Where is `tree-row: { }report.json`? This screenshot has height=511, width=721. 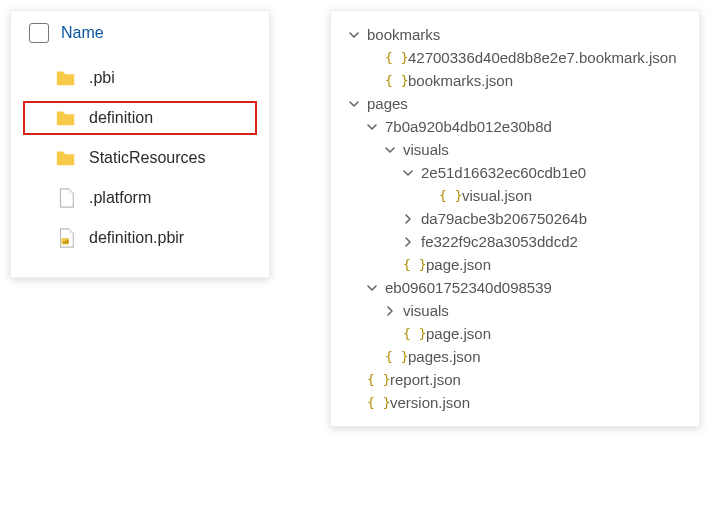 tree-row: { }report.json is located at coordinates (514, 380).